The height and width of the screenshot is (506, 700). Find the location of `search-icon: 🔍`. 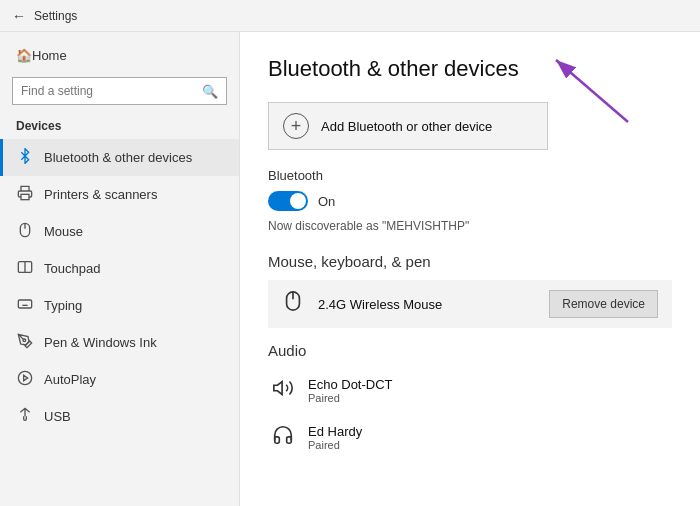

search-icon: 🔍 is located at coordinates (210, 92).